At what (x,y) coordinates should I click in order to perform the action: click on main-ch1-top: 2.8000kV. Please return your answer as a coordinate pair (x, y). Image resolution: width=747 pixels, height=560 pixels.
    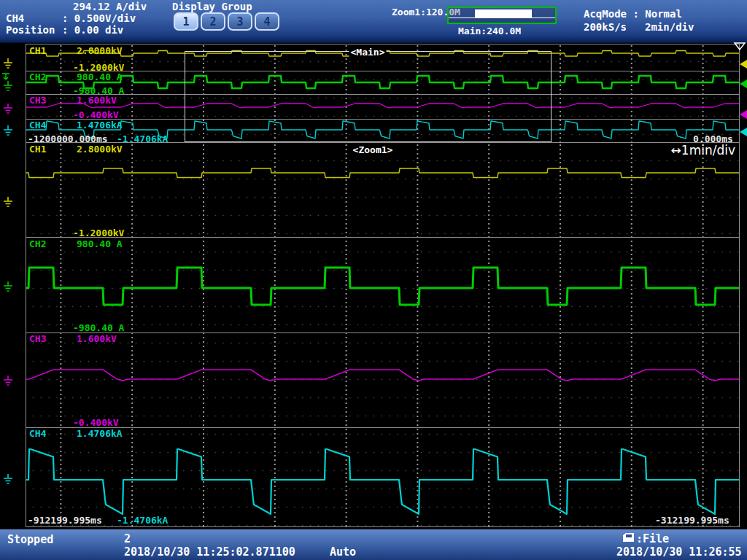
    Looking at the image, I should click on (99, 51).